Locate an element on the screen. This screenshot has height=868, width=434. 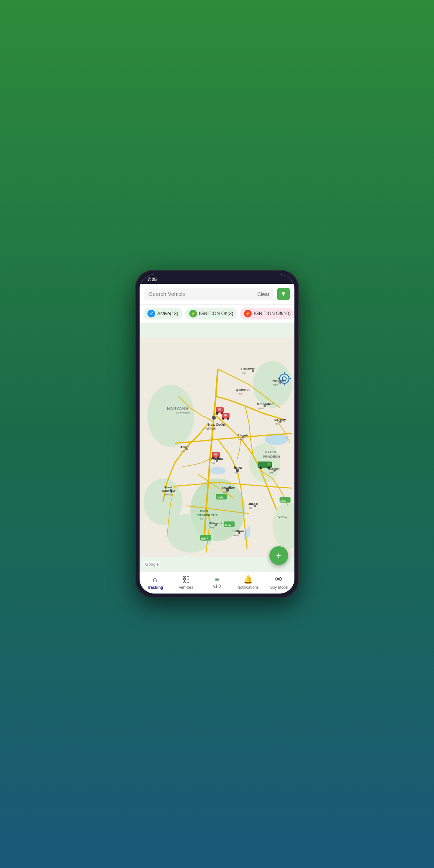
phone-device: 7:25 Clear ▼ ✓ Active(13) ⚡ IGNITION On(… is located at coordinates (217, 434).